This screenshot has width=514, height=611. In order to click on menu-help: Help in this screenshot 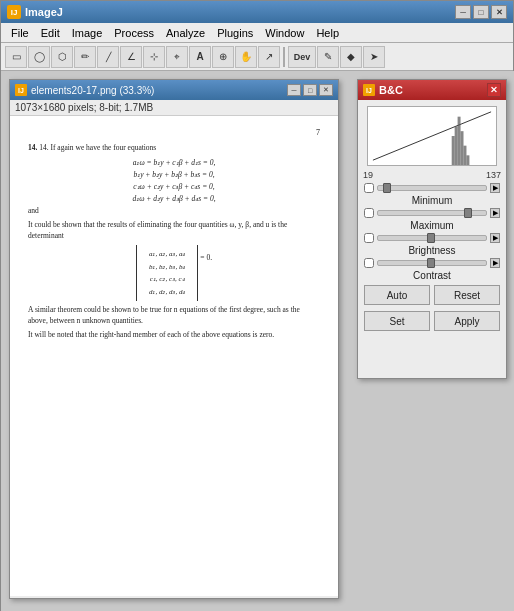, I will do `click(328, 33)`.